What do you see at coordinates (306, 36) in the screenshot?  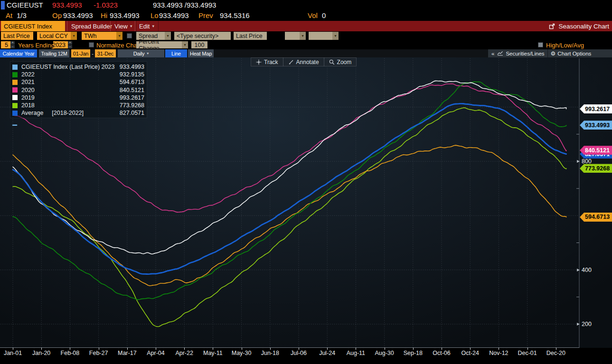 I see `controls-row-1: Last Price Local CCY ▾ TWh ▾ Spread ▾ <T…` at bounding box center [306, 36].